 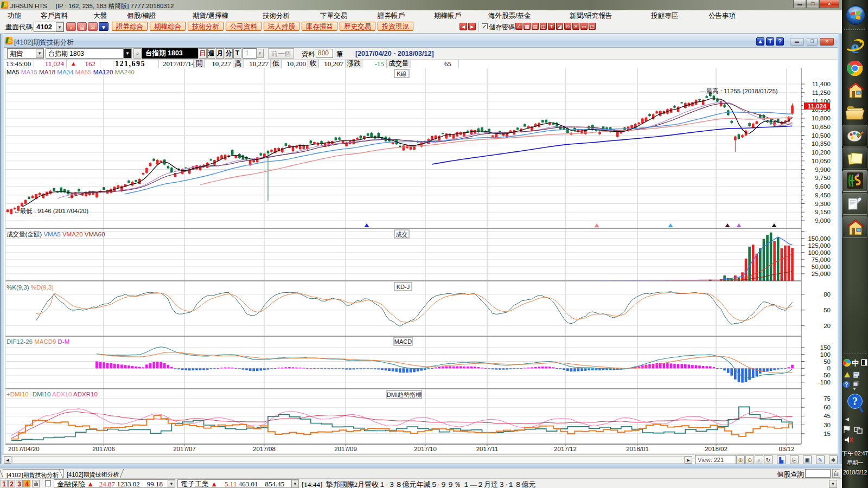 What do you see at coordinates (404, 395) in the screenshot?
I see `svg-text: DMI趋勢指標` at bounding box center [404, 395].